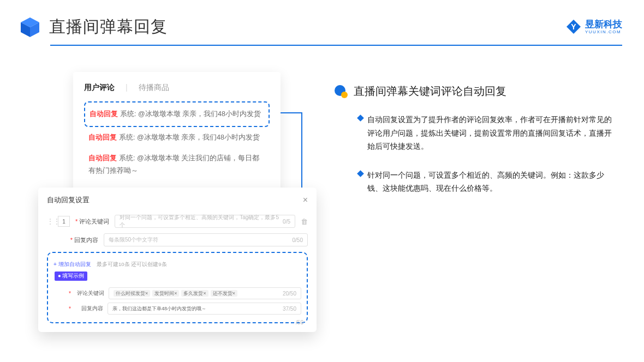  What do you see at coordinates (306, 200) in the screenshot?
I see `close-icon: ×` at bounding box center [306, 200].